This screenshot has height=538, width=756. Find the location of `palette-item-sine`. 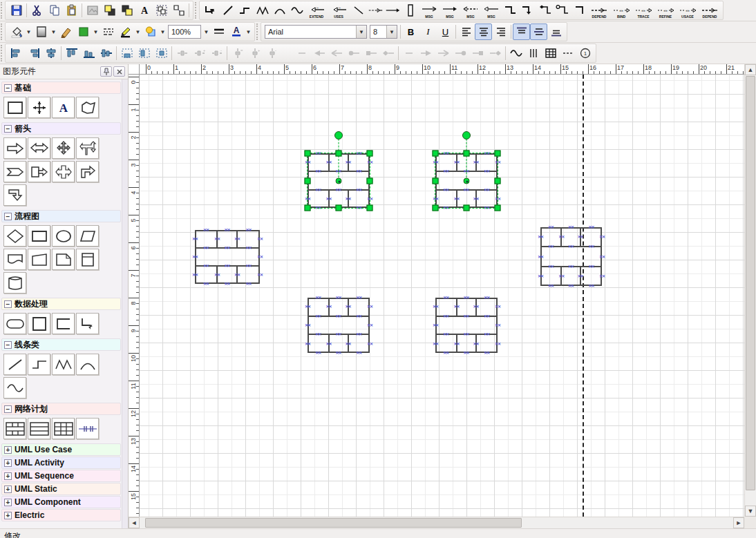

palette-item-sine is located at coordinates (15, 388).